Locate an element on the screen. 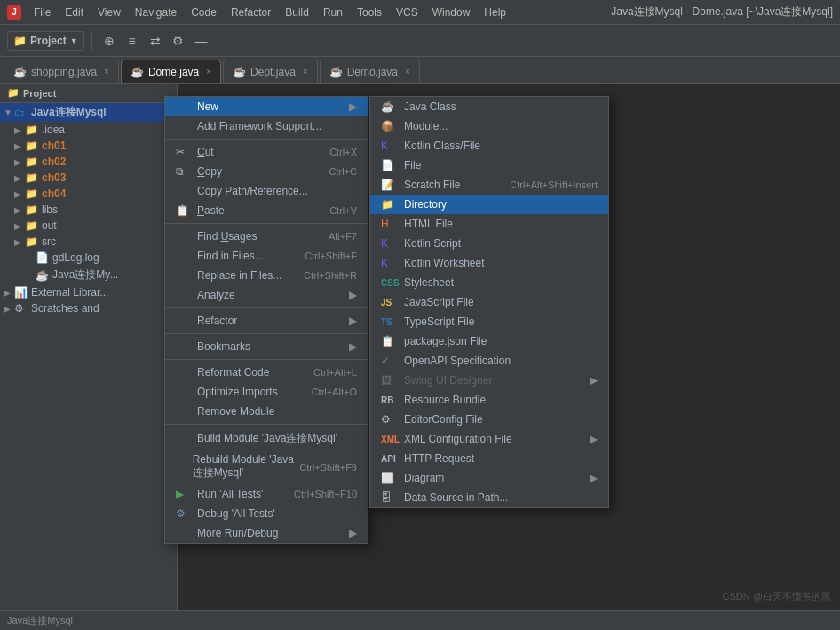 The image size is (840, 630). cm-copy-path: Copy Path/Reference... is located at coordinates (266, 191).